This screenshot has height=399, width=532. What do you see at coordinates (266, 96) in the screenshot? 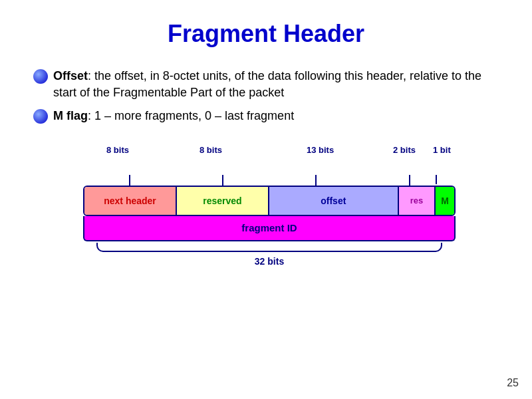
I see `bullet-section: Offset: the offset, in 8-octet units, of…` at bounding box center [266, 96].